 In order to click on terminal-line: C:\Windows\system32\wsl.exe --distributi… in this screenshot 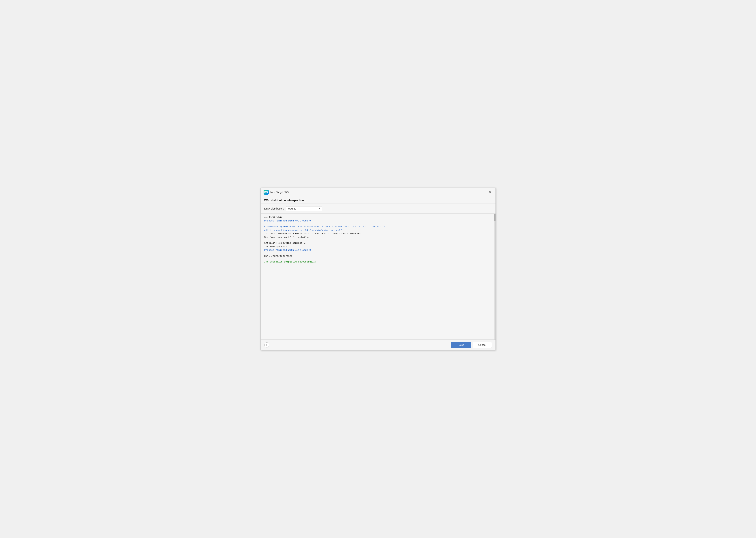, I will do `click(378, 227)`.